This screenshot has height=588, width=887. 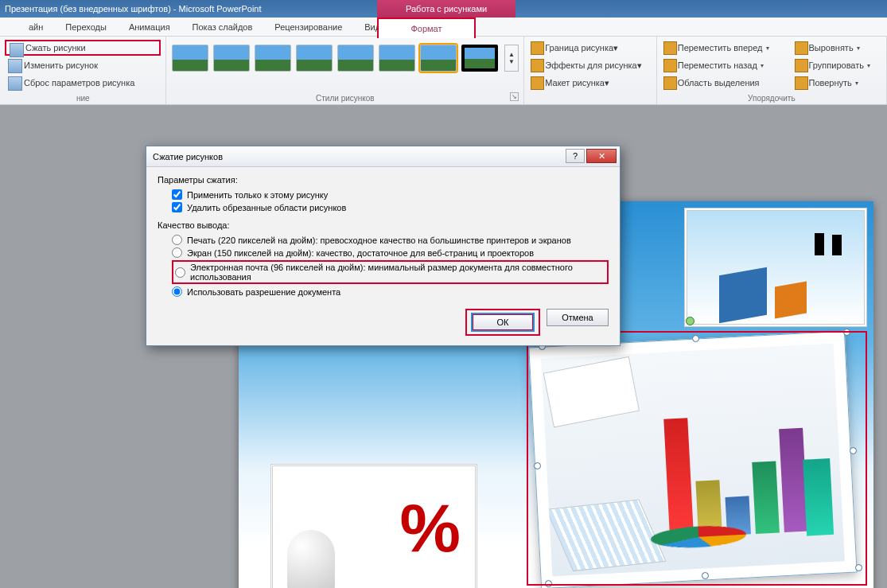 I want to click on section-label-adjust: ние, so click(x=83, y=99).